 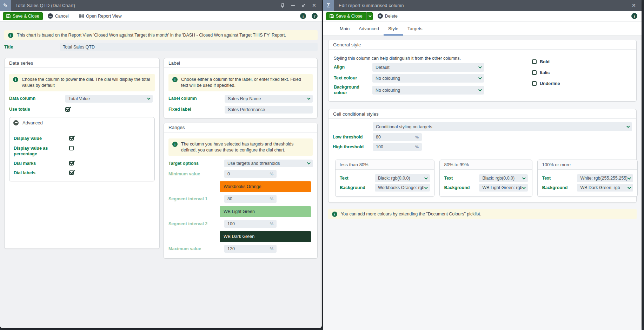 I want to click on delete-button: Delete, so click(x=387, y=16).